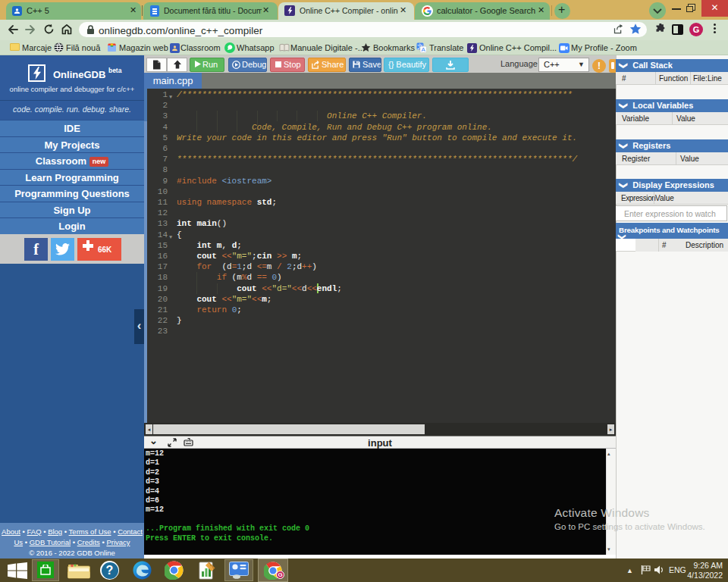  What do you see at coordinates (424, 50) in the screenshot?
I see `svg-text: A` at bounding box center [424, 50].